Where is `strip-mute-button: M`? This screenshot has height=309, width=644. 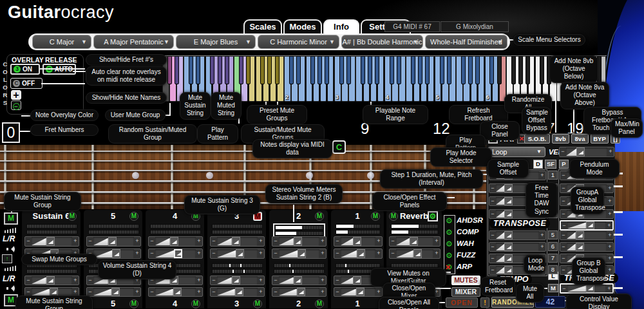 strip-mute-button: M is located at coordinates (375, 216).